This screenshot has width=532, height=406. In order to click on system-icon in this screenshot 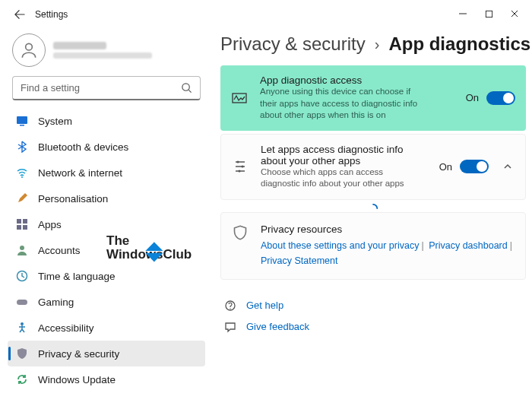, I will do `click(22, 121)`.